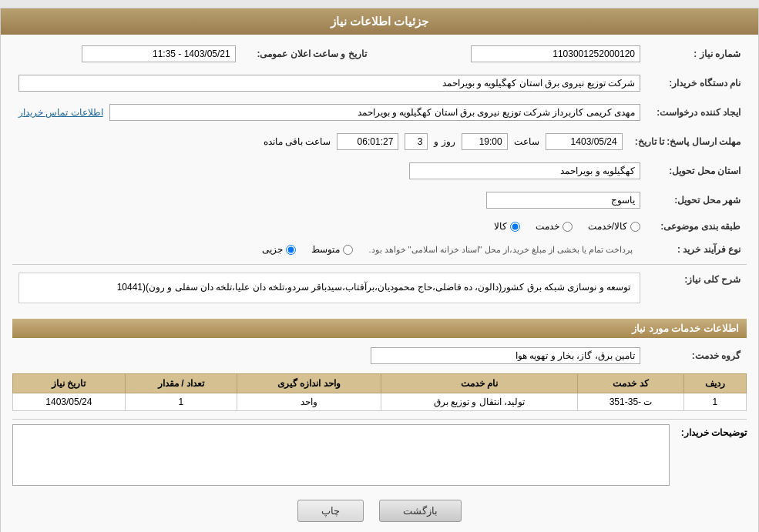  Describe the element at coordinates (687, 142) in the screenshot. I see `deadline-label: مهلت ارسال پاسخ: تا تاریخ:` at that location.